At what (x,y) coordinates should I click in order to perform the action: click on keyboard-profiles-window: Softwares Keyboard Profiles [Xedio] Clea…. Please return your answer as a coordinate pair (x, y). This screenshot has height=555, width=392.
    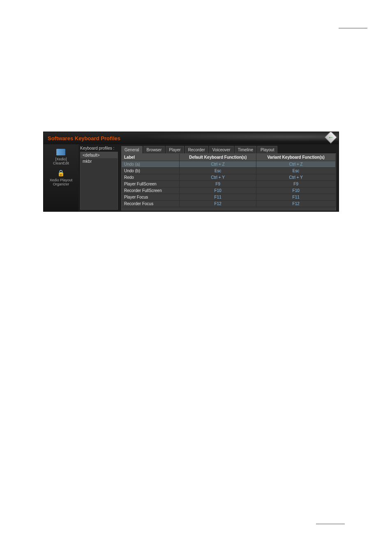
    Looking at the image, I should click on (191, 172).